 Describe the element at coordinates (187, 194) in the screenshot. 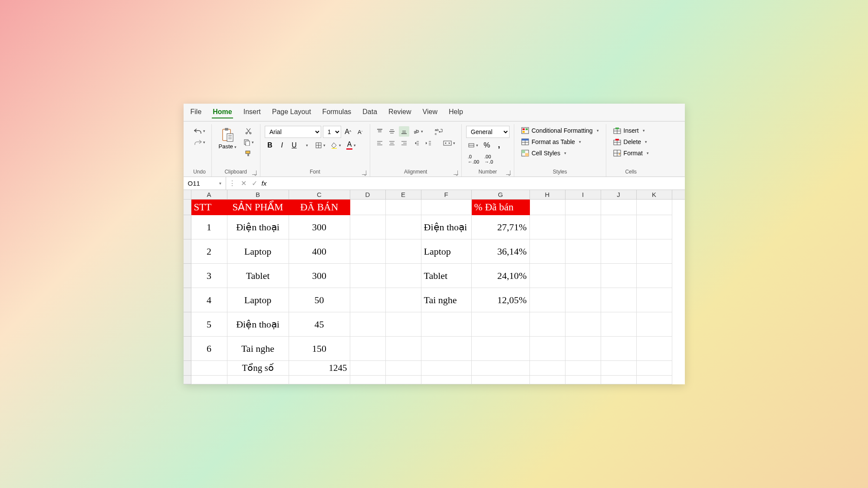

I see `select-all-corner` at that location.